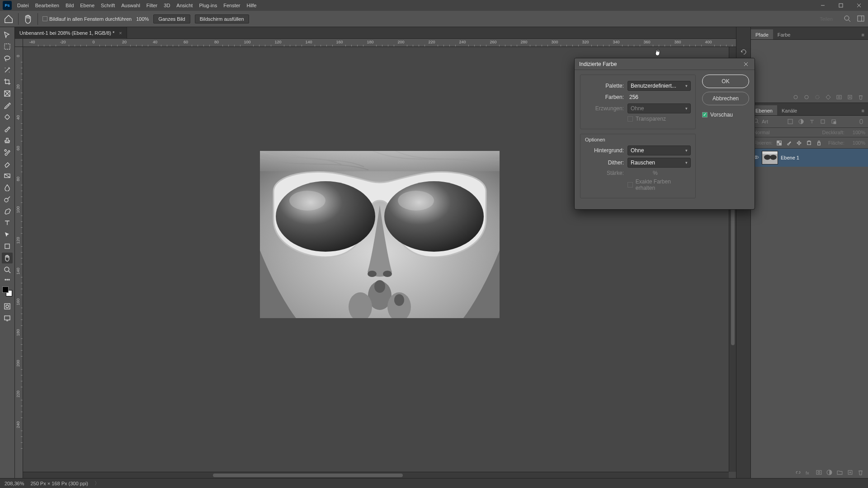 The image size is (868, 488). I want to click on filter-adjust-icon, so click(801, 122).